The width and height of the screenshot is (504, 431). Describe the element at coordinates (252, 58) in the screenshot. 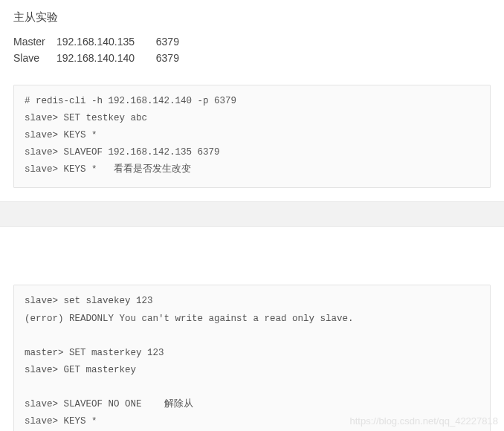

I see `slave-line: Slave 192.168.140.140 6379` at that location.